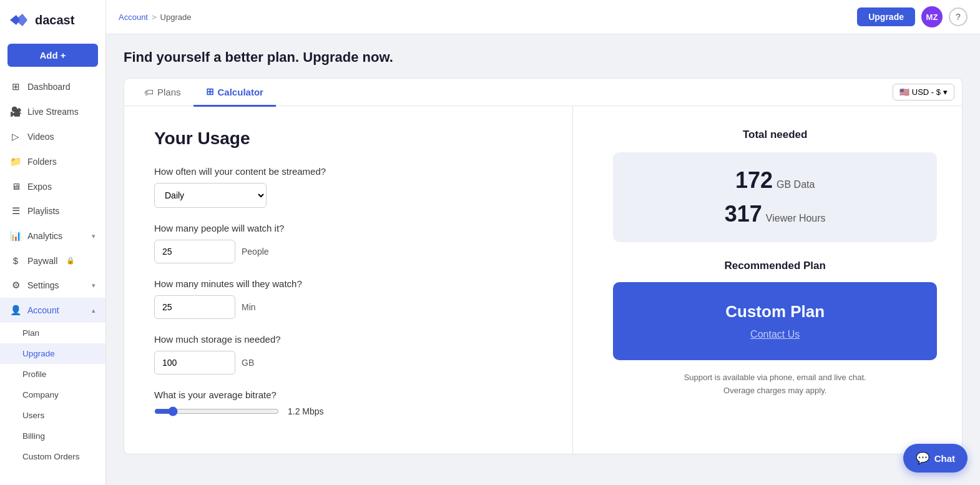  I want to click on sidebar-item-label: Expos, so click(40, 187).